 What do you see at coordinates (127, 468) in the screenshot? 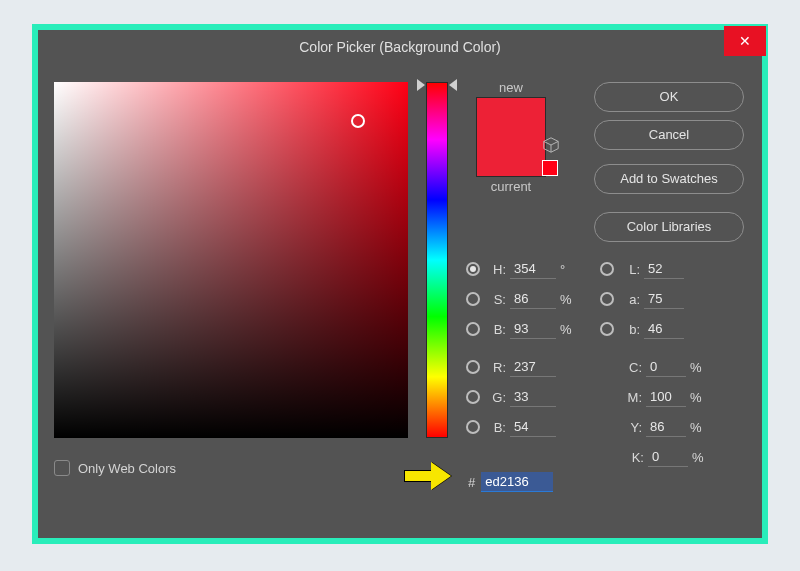
I see `only-web-colors-label: Only Web Colors` at bounding box center [127, 468].